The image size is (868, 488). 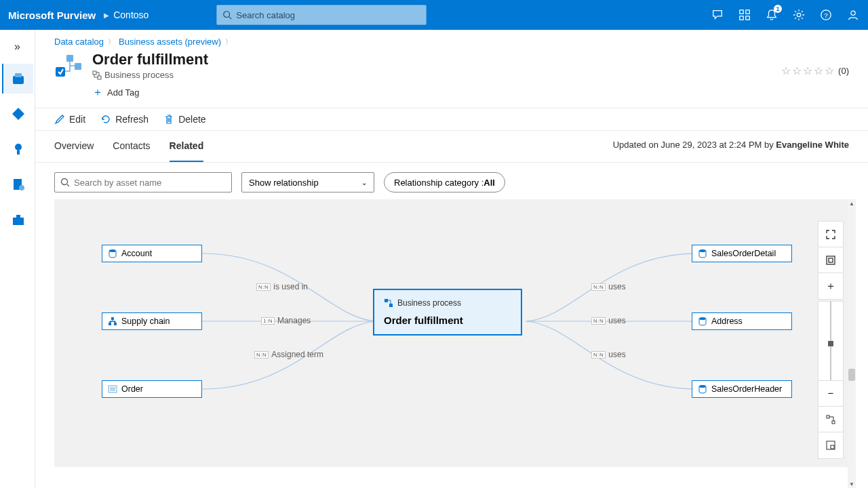 I want to click on chevron-down-icon: ⌄, so click(x=364, y=183).